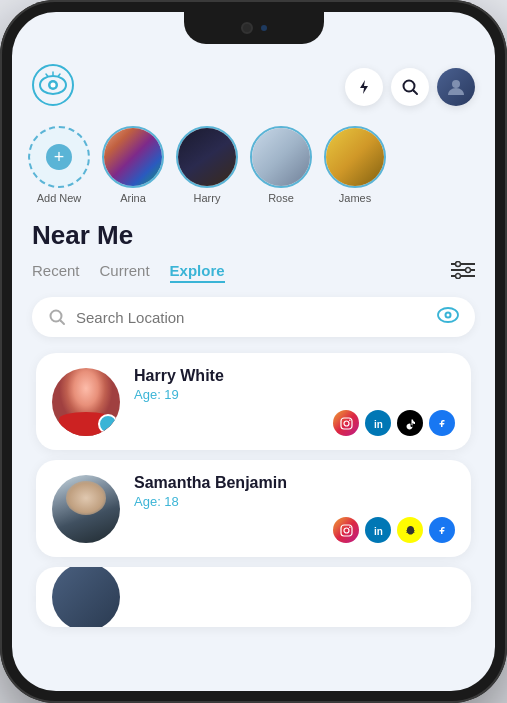 This screenshot has width=507, height=703. What do you see at coordinates (294, 402) in the screenshot?
I see `harry-white-info: Harry White Age: 19` at bounding box center [294, 402].